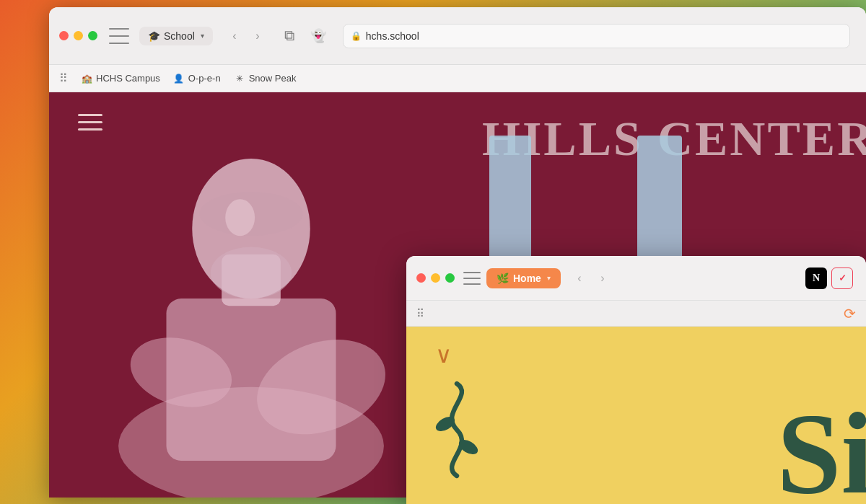  Describe the element at coordinates (420, 314) in the screenshot. I see `grid-icon-front: ⠿` at that location.